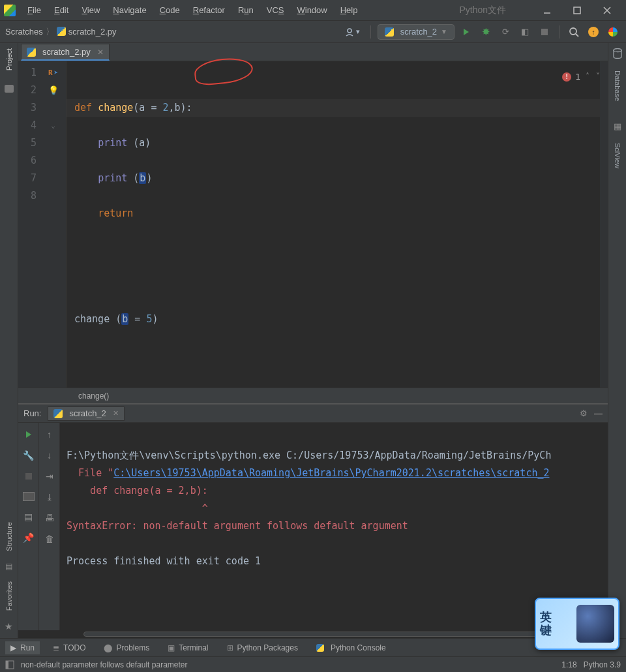 The height and width of the screenshot is (672, 626). Describe the element at coordinates (237, 526) in the screenshot. I see `console-error: SyntaxError: non-default argument follow…` at that location.